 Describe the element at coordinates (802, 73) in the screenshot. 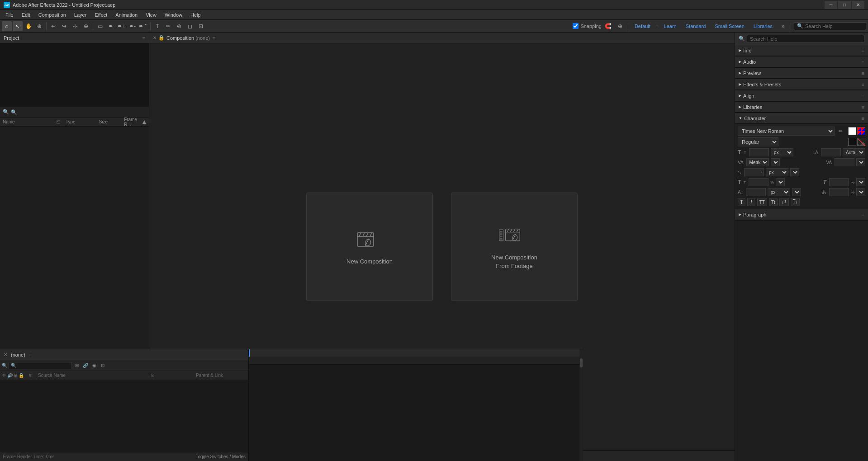

I see `preview-section-header: ▶ Preview ≡` at that location.